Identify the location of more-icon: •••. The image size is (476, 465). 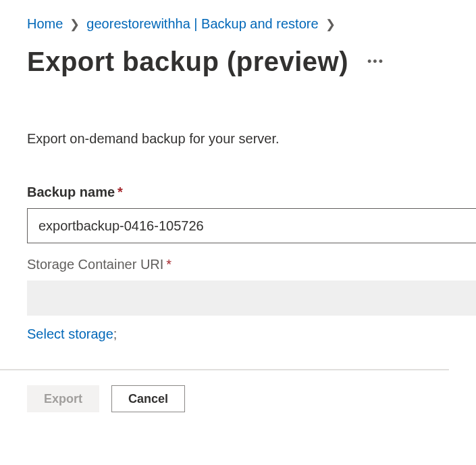
(375, 62).